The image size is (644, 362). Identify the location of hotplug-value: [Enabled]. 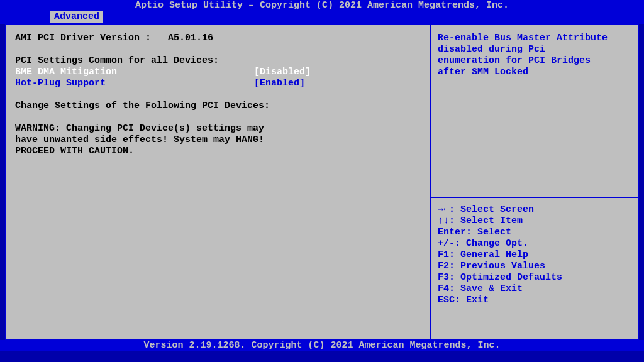
(279, 84).